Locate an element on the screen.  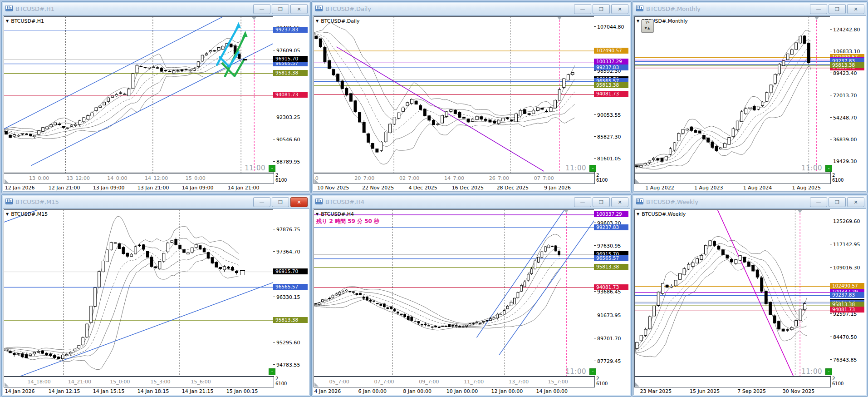
price-axis: 107044.8098592.3090053.5585827.3081601.0… is located at coordinates (612, 94).